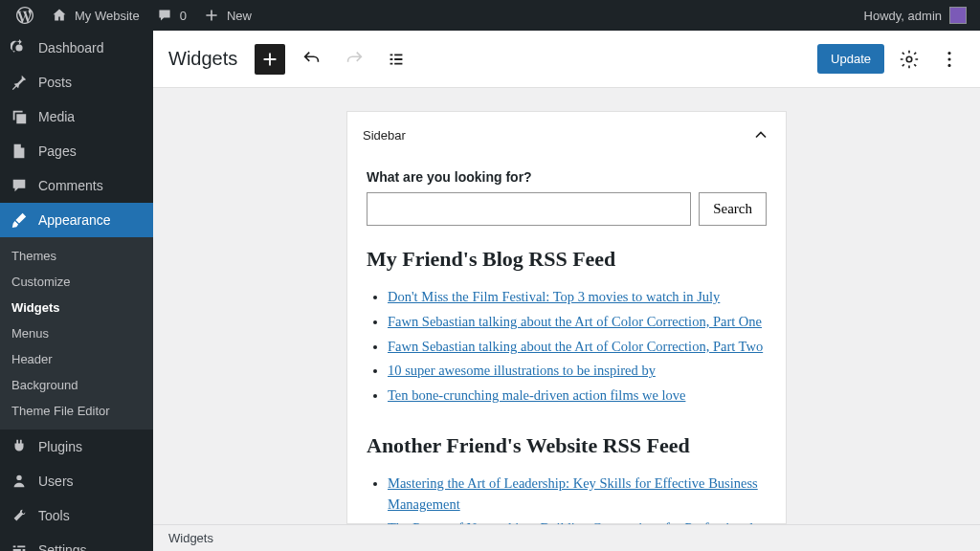  Describe the element at coordinates (19, 447) in the screenshot. I see `plugin-icon` at that location.